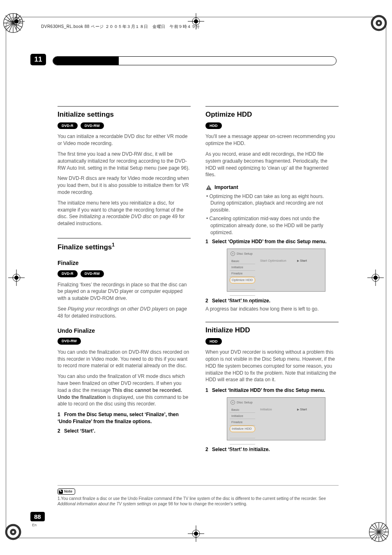 This screenshot has width=392, height=555. I want to click on heading-initialize-settings: Initialize settings, so click(124, 115).